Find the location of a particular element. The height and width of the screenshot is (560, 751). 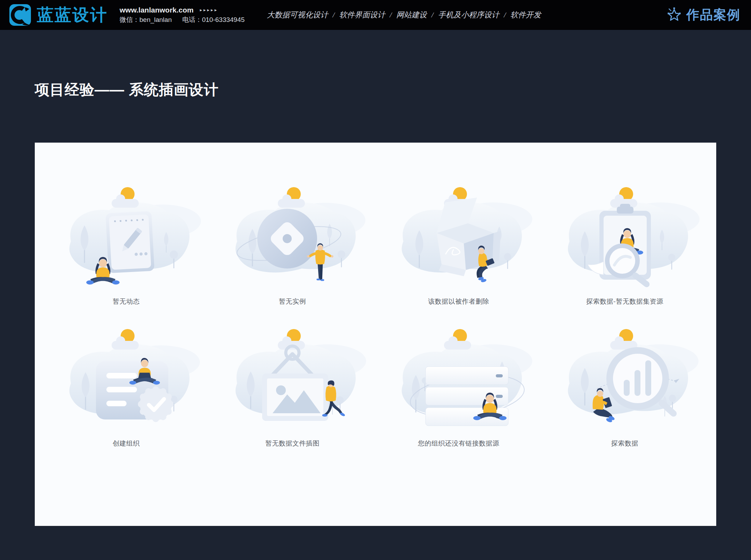

illustration-tile: 探索数据-暂无数据集资源 is located at coordinates (625, 243).